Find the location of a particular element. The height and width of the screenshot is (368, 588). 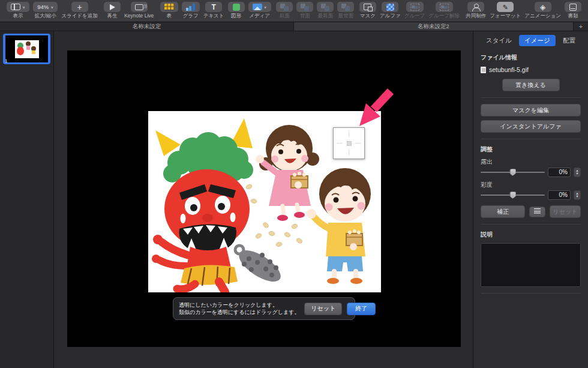

hud-done-button: 終了 is located at coordinates (361, 309).